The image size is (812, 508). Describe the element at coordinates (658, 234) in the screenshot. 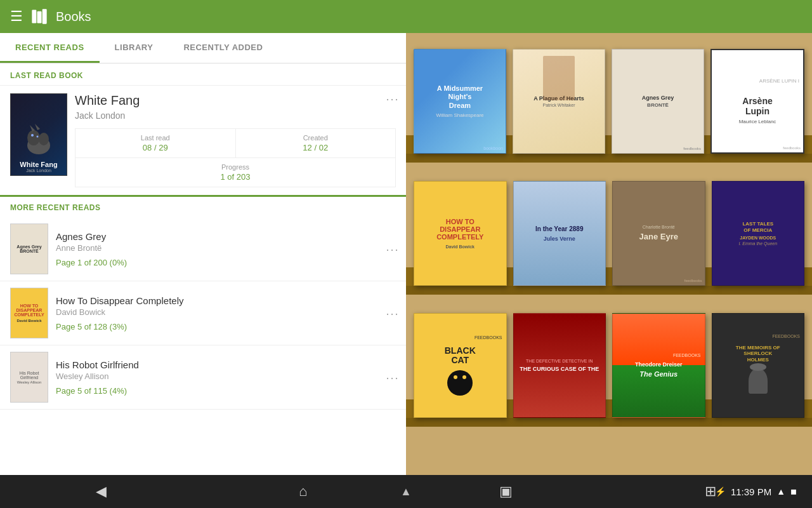

I see `book-janeeyre: Charlotte Brontë Jane Eyre feedbooks` at that location.